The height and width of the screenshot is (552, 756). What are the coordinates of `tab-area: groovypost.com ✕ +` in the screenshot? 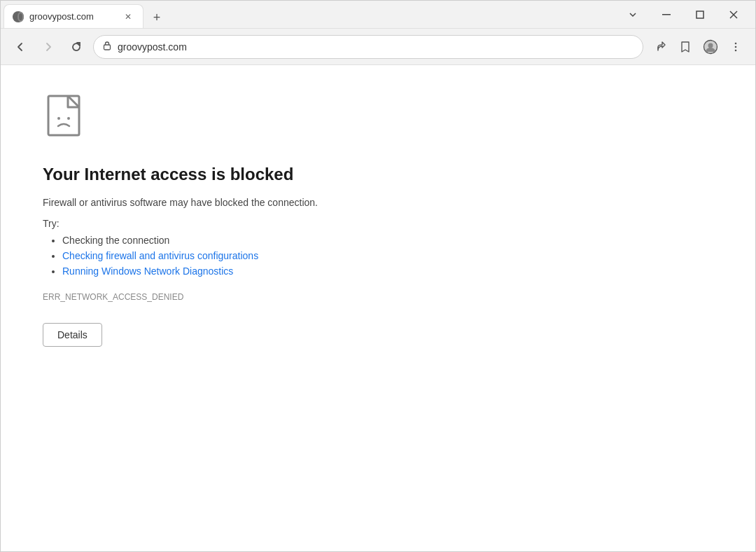 It's located at (307, 14).